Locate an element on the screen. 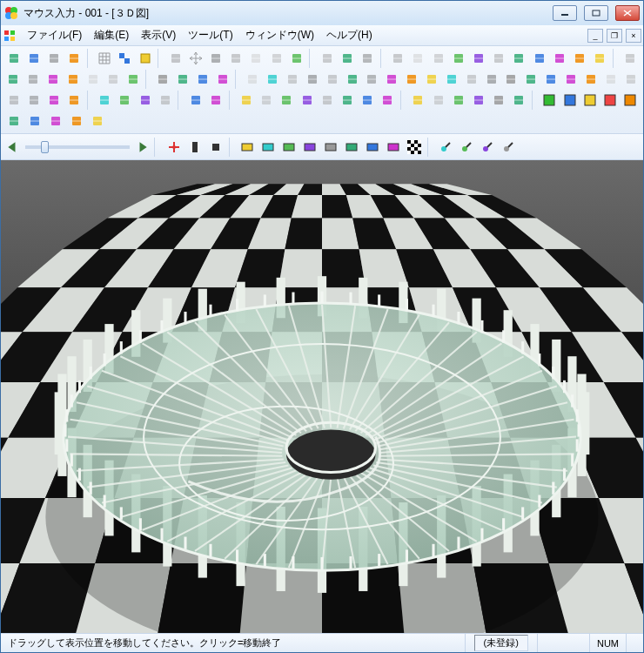 Image resolution: width=644 pixels, height=653 pixels. tool-ta6 is located at coordinates (346, 100).